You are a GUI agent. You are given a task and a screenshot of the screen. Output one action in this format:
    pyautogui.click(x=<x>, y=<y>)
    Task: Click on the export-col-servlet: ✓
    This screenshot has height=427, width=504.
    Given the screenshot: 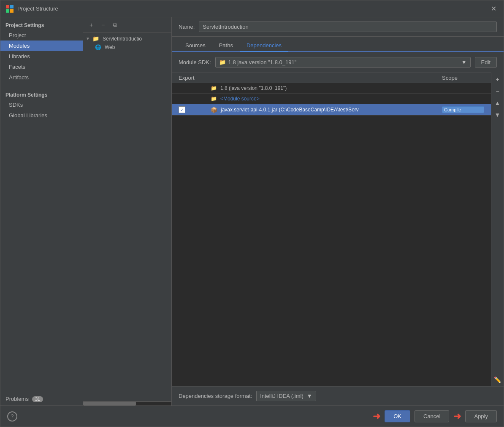 What is the action you would take?
    pyautogui.click(x=194, y=110)
    